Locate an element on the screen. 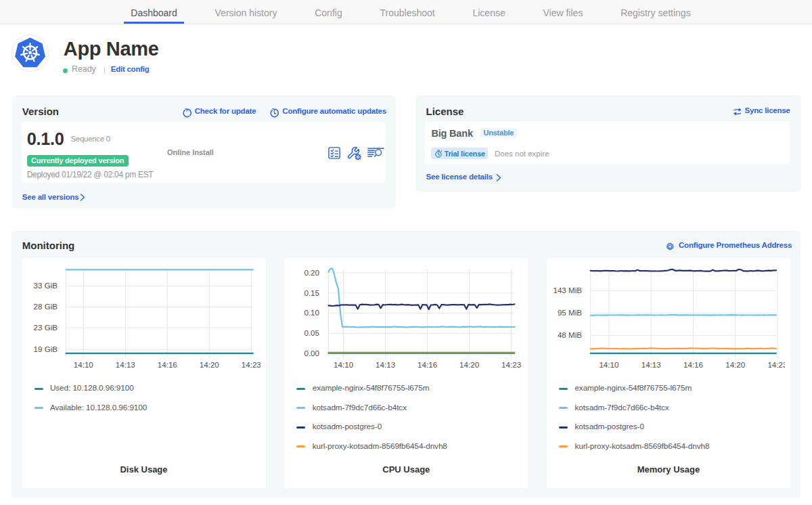 The height and width of the screenshot is (505, 812). svg-text: 143 MiB is located at coordinates (567, 290).